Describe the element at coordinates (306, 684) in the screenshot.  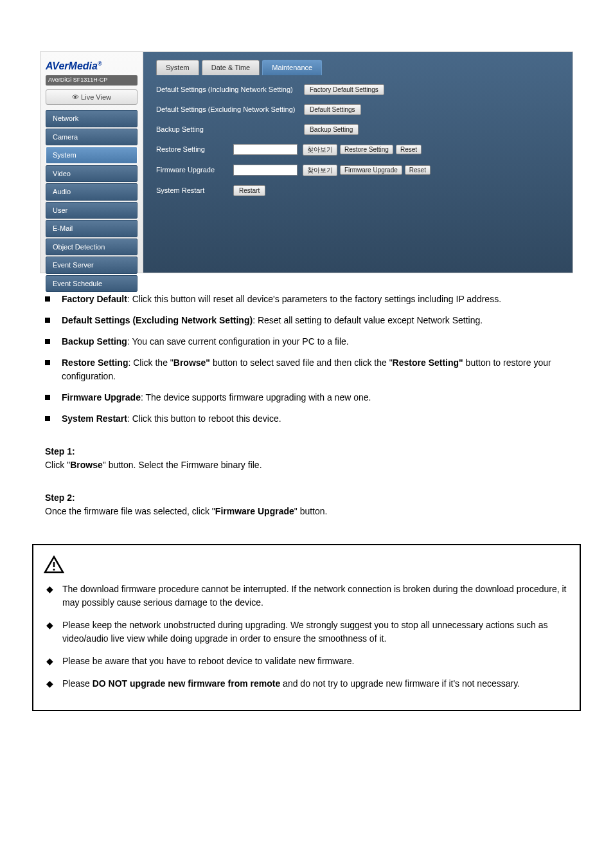
I see `caution-item: ◆ Please DO NOT upgrade new firmware fro…` at that location.